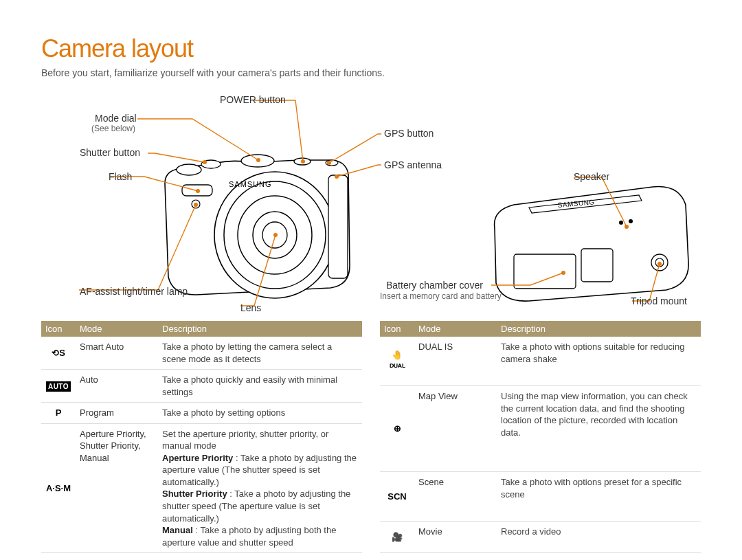 This screenshot has height=560, width=742. What do you see at coordinates (540, 429) in the screenshot?
I see `table-row: ⊕Map ViewUsing the map view information,…` at bounding box center [540, 429].